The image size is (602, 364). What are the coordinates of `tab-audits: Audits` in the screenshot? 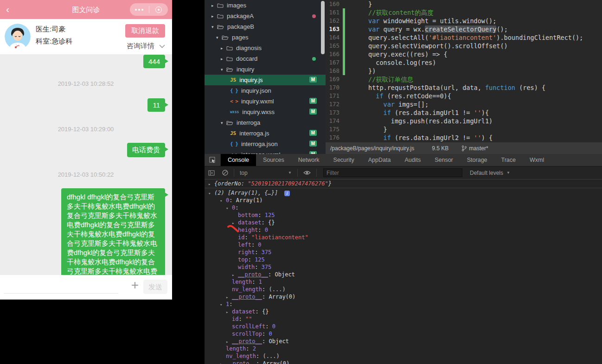 It's located at (413, 160).